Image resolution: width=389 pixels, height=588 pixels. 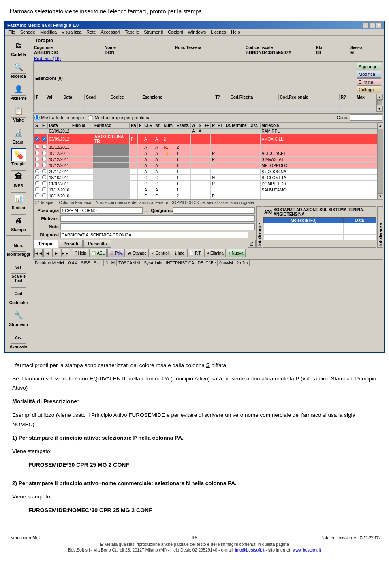 What do you see at coordinates (91, 32) in the screenshot?
I see `menu-rete: Rete` at bounding box center [91, 32].